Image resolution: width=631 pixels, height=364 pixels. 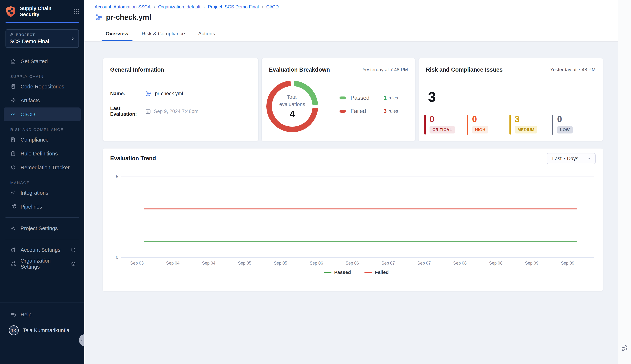 What do you see at coordinates (47, 12) in the screenshot?
I see `app-title: Supply Chain Security` at bounding box center [47, 12].